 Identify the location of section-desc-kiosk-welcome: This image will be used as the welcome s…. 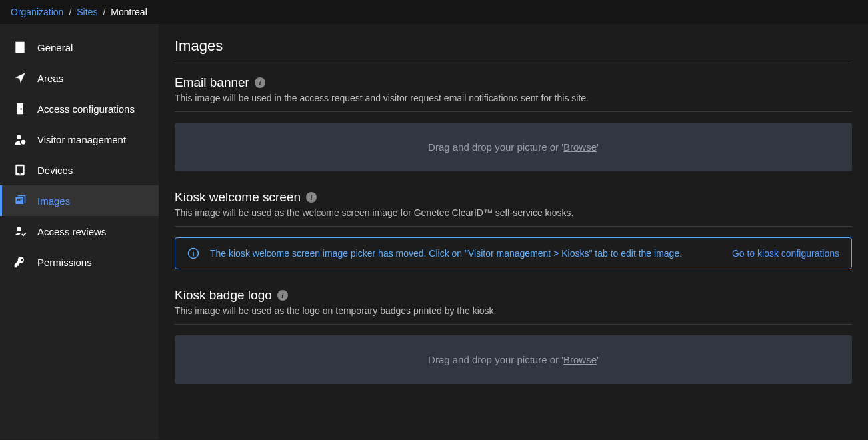
(513, 213).